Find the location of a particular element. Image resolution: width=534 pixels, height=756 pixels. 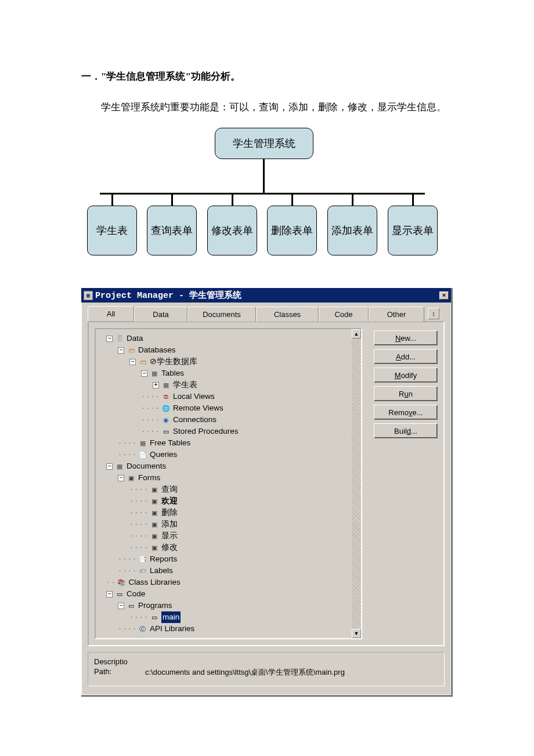

tree-node-documents: Documents is located at coordinates (146, 466).